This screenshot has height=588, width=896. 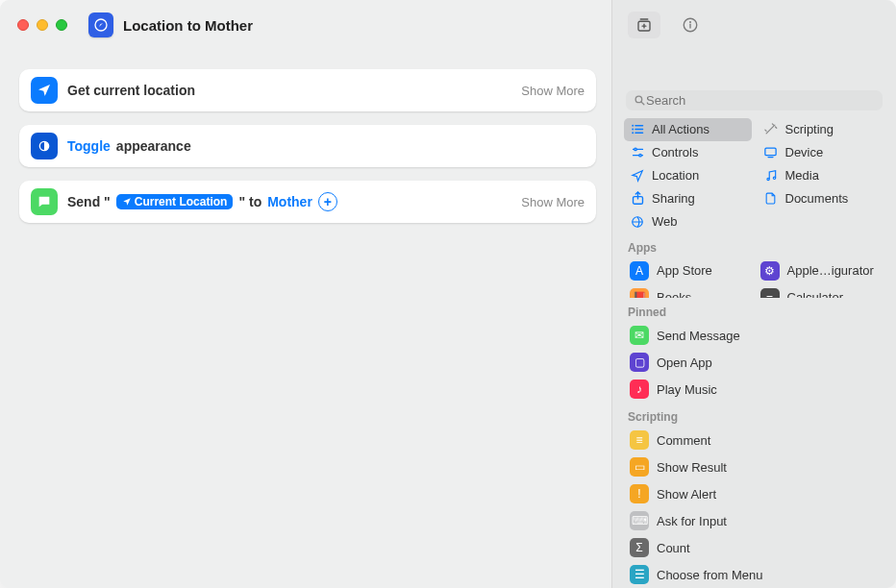 What do you see at coordinates (821, 176) in the screenshot?
I see `category-media: Media` at bounding box center [821, 176].